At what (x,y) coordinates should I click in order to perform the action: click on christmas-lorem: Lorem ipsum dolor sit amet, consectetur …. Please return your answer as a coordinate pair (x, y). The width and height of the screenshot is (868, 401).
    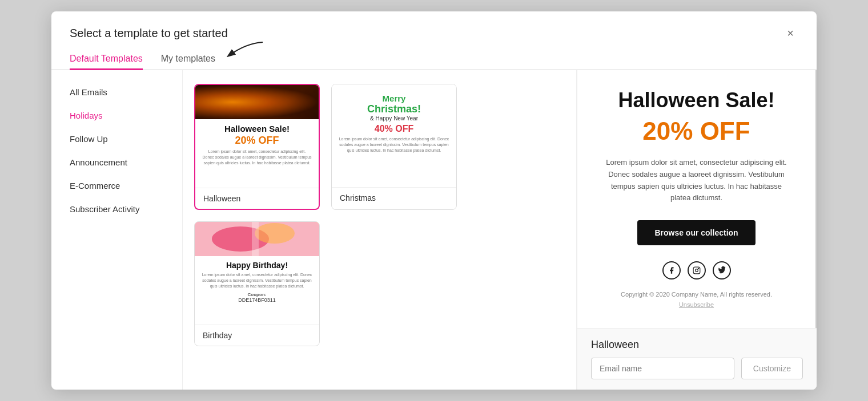
    Looking at the image, I should click on (394, 145).